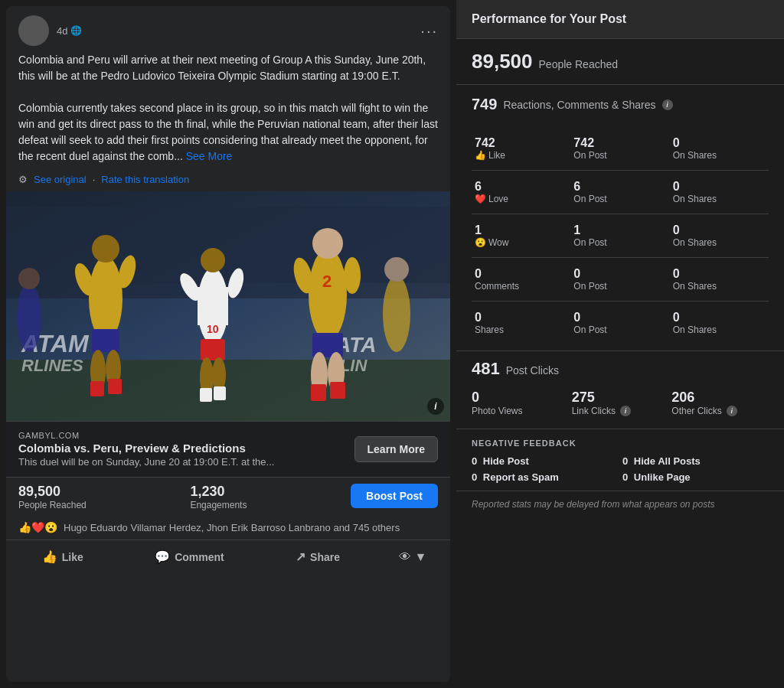 The image size is (784, 688). What do you see at coordinates (218, 497) in the screenshot?
I see `engagements-stat: 1,230 Engagements` at bounding box center [218, 497].